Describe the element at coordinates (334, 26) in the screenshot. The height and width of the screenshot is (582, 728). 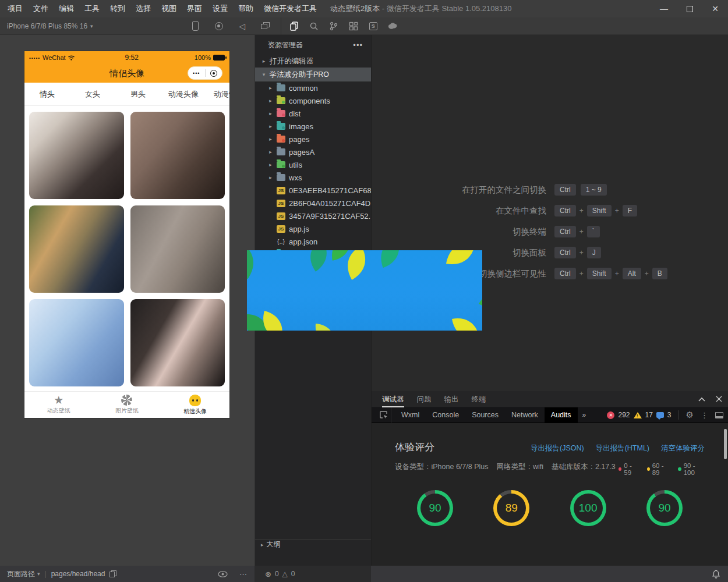
I see `git-branch-icon` at that location.